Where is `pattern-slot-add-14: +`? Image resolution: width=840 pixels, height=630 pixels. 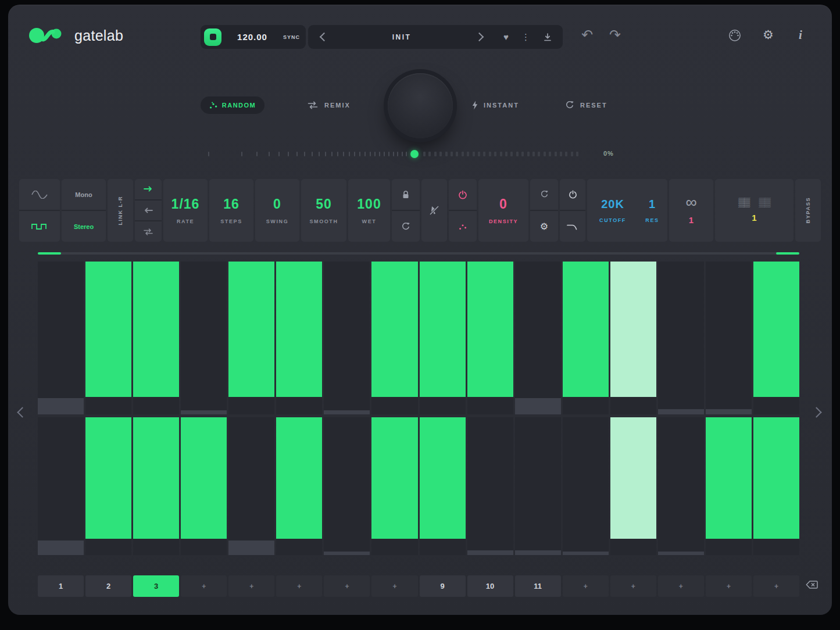
pattern-slot-add-14: + is located at coordinates (681, 586).